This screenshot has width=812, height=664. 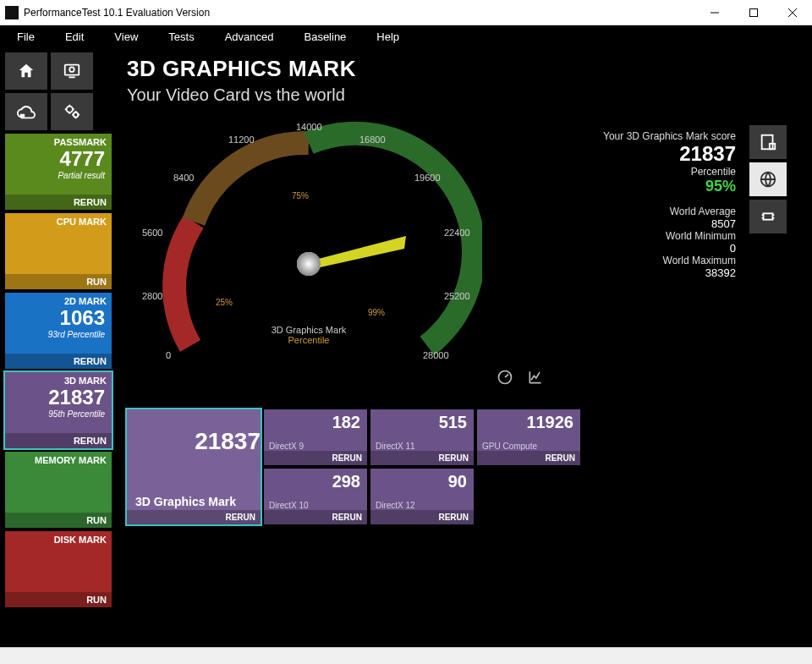 I want to click on pct-value: 95%, so click(x=670, y=186).